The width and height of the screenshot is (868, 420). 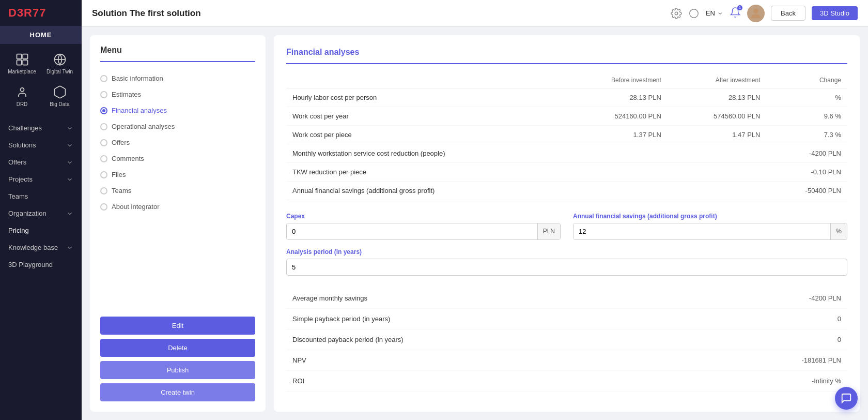 What do you see at coordinates (104, 175) in the screenshot?
I see `menu-radio-files` at bounding box center [104, 175].